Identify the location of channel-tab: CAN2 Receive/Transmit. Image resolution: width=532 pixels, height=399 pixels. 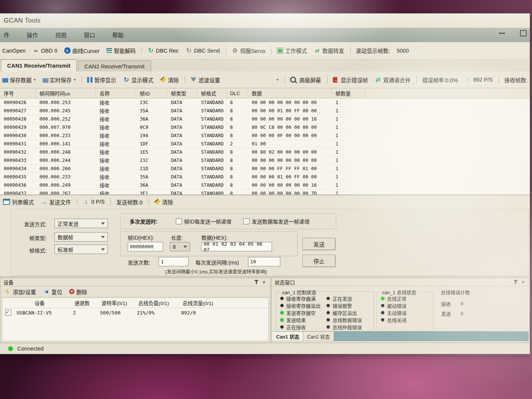
(114, 66).